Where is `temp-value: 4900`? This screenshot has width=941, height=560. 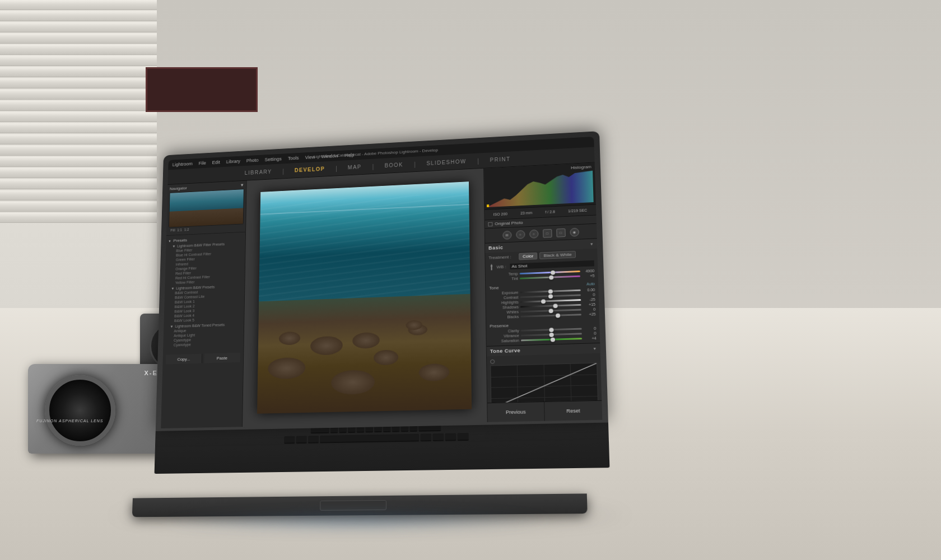 temp-value: 4900 is located at coordinates (588, 271).